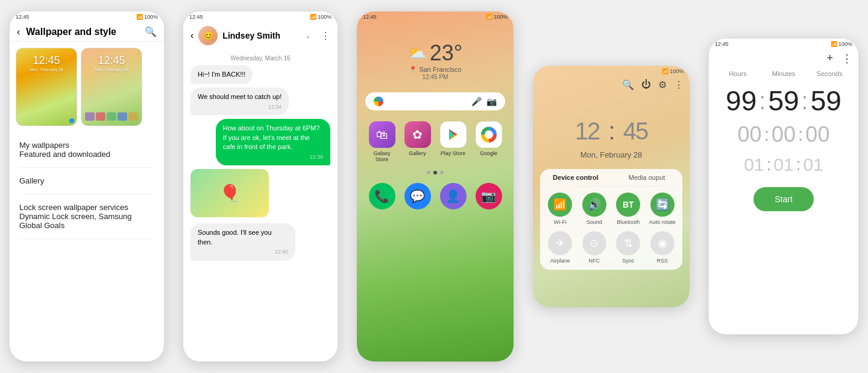  What do you see at coordinates (87, 186) in the screenshot?
I see `wallpaper-menu: My wallpapers Featured and downloaded Ga…` at bounding box center [87, 186].